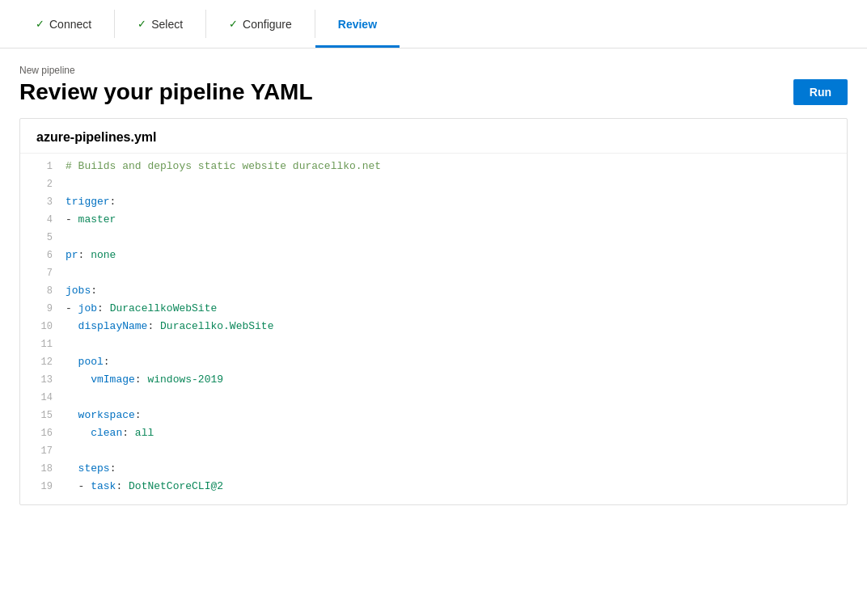 The image size is (867, 616). What do you see at coordinates (144, 380) in the screenshot?
I see `line-content-13: vmImage: windows-2019` at bounding box center [144, 380].